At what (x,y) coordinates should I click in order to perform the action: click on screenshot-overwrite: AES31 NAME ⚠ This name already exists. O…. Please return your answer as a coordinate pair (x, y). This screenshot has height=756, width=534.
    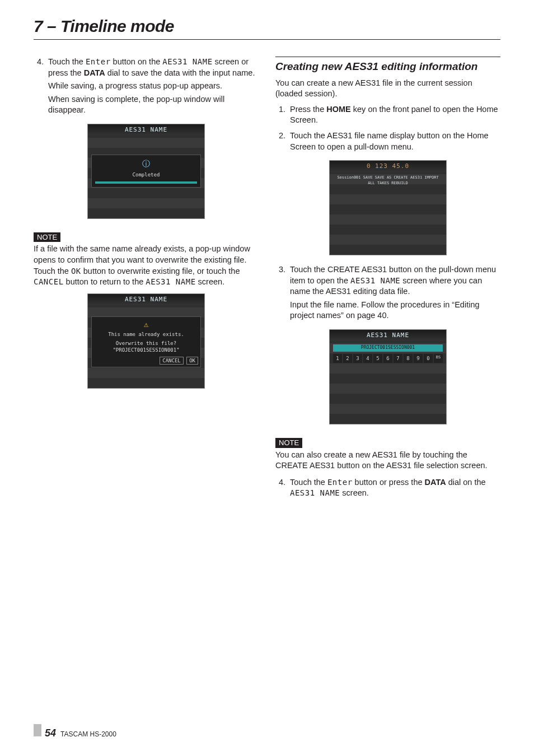
    Looking at the image, I should click on (146, 341).